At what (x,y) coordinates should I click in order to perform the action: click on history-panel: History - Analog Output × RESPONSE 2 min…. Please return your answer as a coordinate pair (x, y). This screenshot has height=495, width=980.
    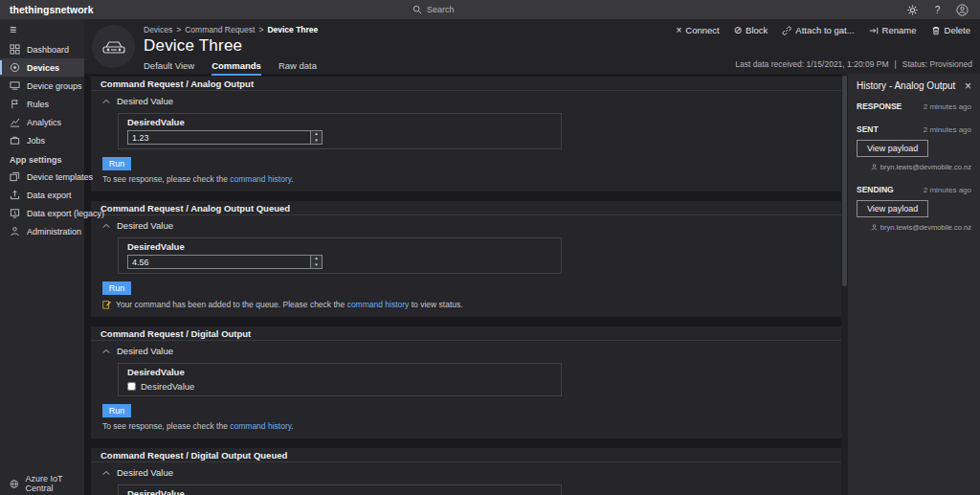
    Looking at the image, I should click on (914, 284).